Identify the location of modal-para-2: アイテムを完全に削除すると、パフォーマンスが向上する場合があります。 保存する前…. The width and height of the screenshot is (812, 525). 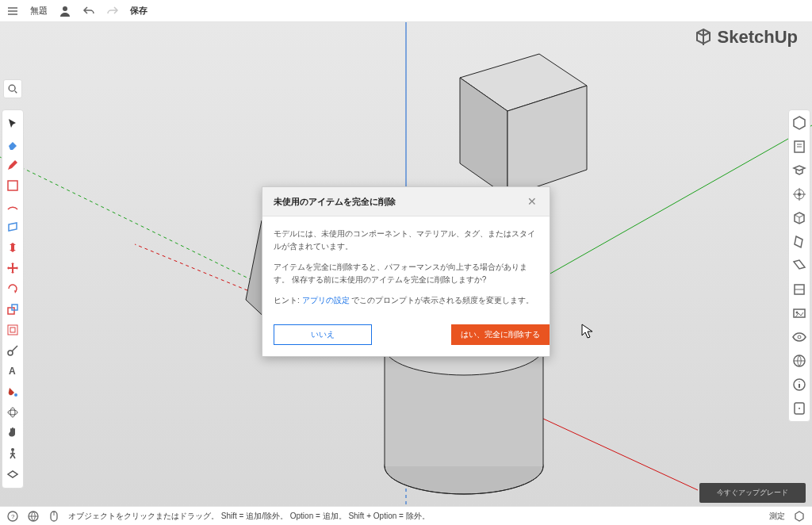
(406, 274).